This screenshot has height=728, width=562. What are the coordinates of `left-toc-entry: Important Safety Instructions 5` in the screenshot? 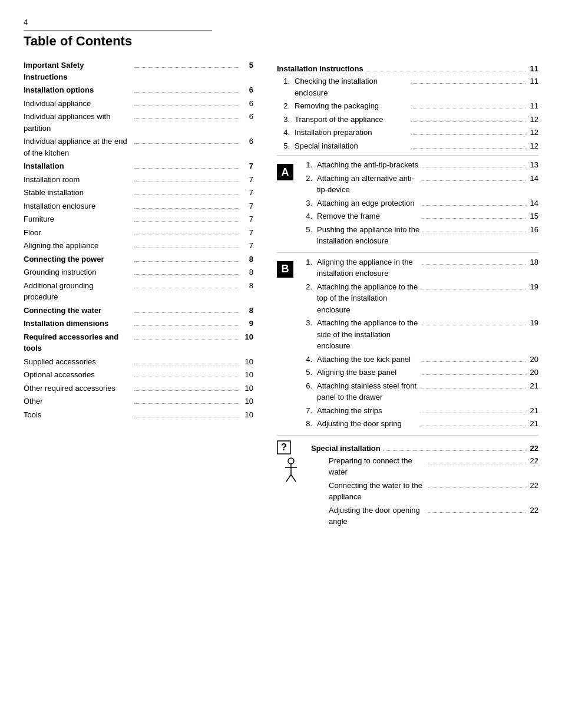 It's located at (138, 71).